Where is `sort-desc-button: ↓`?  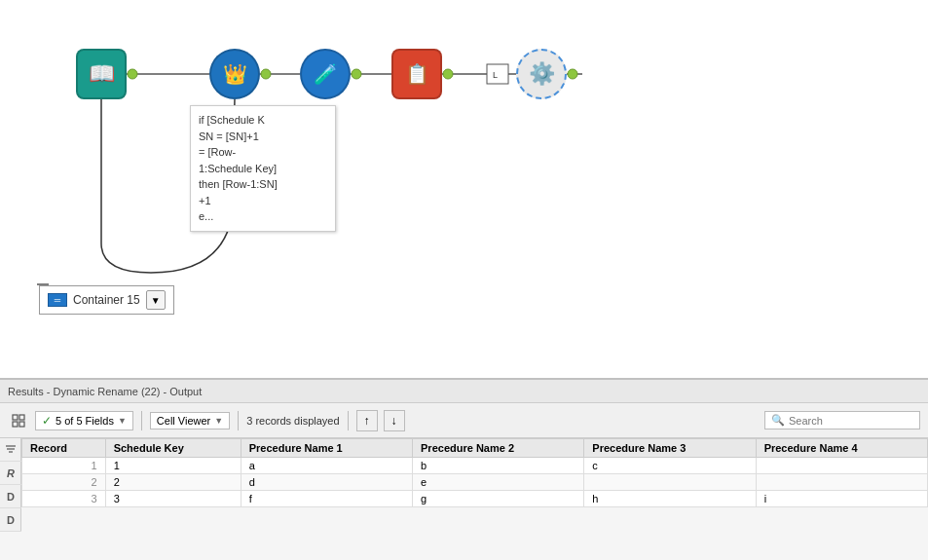 sort-desc-button: ↓ is located at coordinates (394, 421).